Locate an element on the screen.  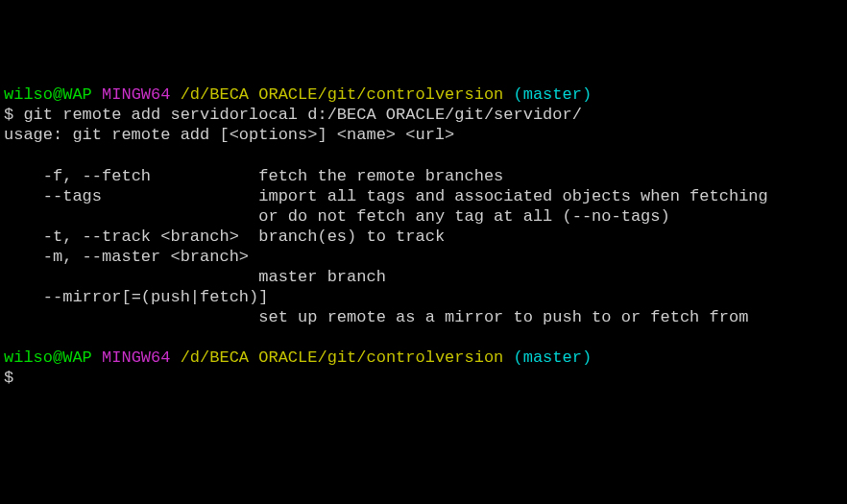
output-mirror-desc: set up remote as a mirror to push to or … is located at coordinates (376, 317).